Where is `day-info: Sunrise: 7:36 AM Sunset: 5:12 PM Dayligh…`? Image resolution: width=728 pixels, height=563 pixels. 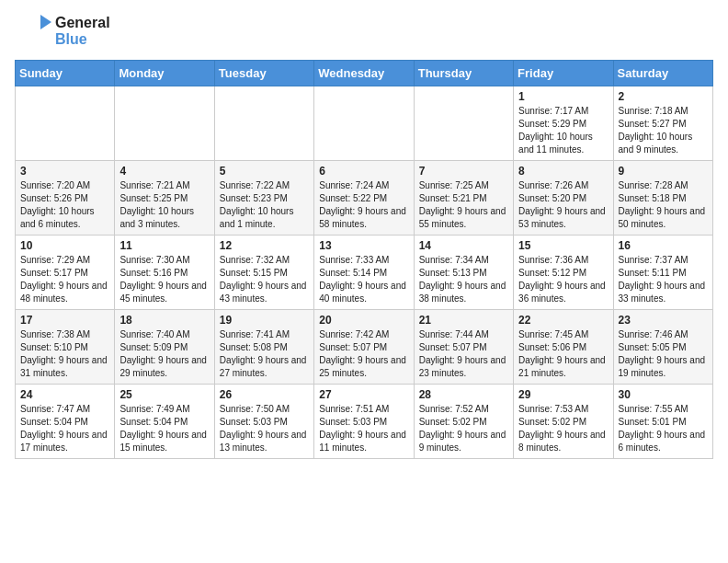
day-info: Sunrise: 7:36 AM Sunset: 5:12 PM Dayligh… is located at coordinates (563, 280).